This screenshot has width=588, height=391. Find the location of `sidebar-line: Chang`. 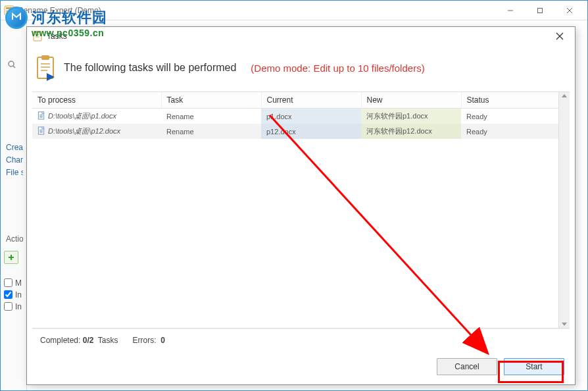

sidebar-line: Chang is located at coordinates (14, 161).